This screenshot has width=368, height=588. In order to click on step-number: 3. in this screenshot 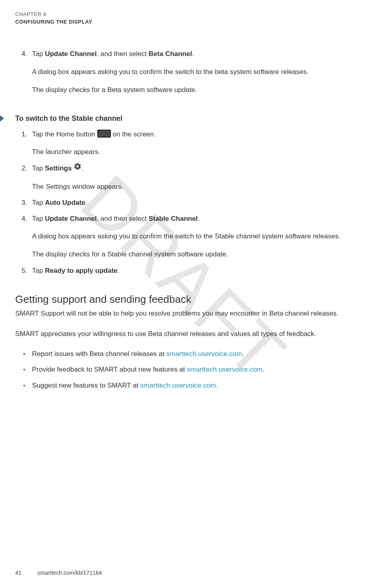, I will do `click(22, 203)`.